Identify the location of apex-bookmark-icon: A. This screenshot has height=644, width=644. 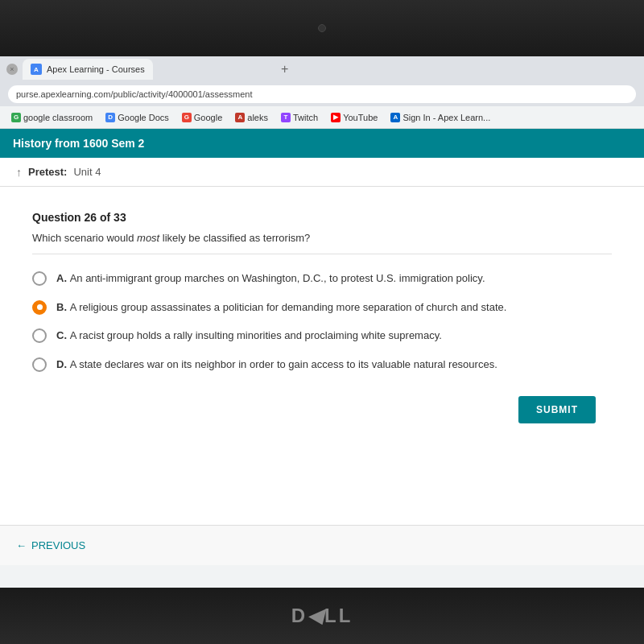
(395, 118).